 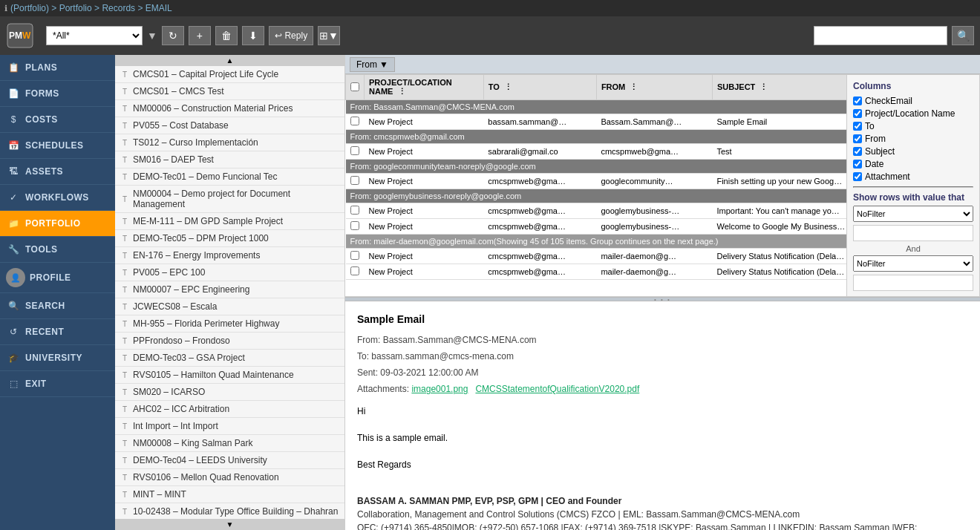 What do you see at coordinates (58, 197) in the screenshot?
I see `sidebar-item-workflows: ✓ WORKFLOWS` at bounding box center [58, 197].